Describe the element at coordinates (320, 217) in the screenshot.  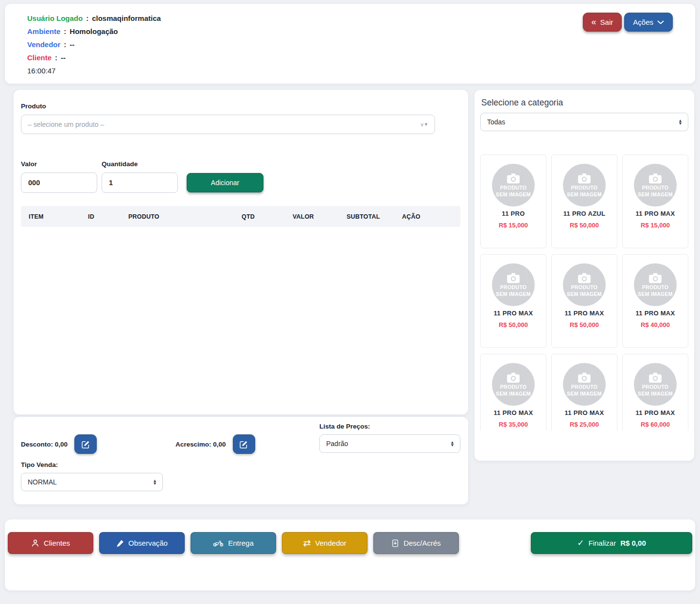
I see `column-header-4: VALOR` at that location.